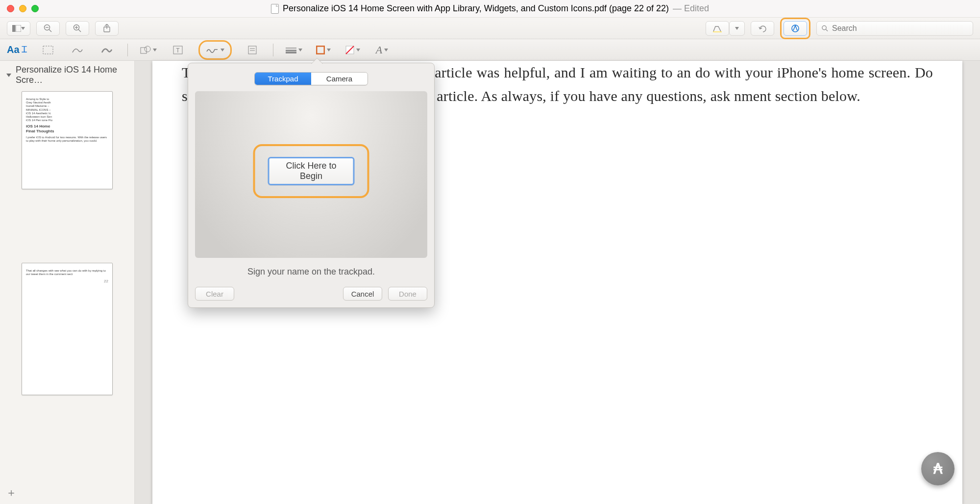  What do you see at coordinates (68, 282) in the screenshot?
I see `thumbnails-sidebar: Personalize iOS 14 Home Scre… Among to S…` at bounding box center [68, 282].